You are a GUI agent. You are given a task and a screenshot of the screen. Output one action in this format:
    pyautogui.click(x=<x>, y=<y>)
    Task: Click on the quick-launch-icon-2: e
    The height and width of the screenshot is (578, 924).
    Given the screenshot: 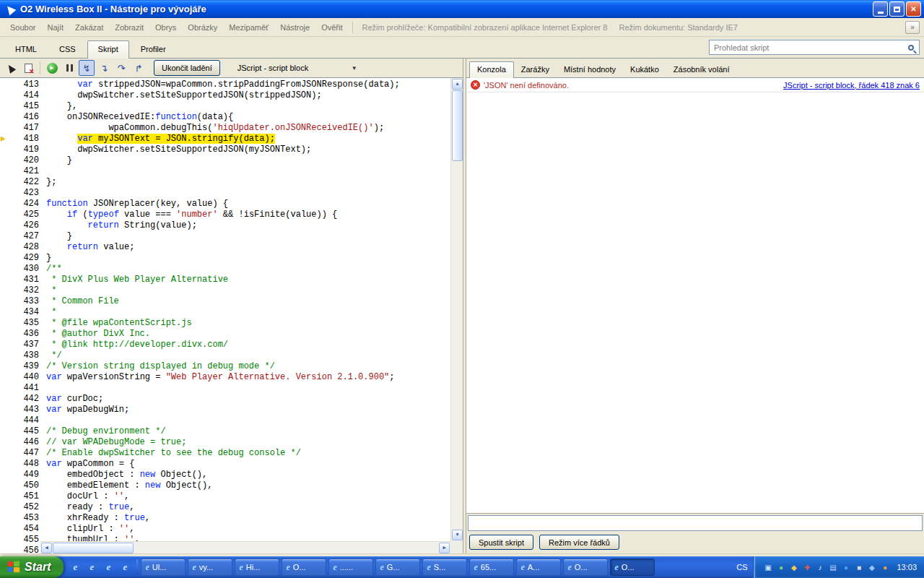 What is the action you would take?
    pyautogui.click(x=92, y=567)
    